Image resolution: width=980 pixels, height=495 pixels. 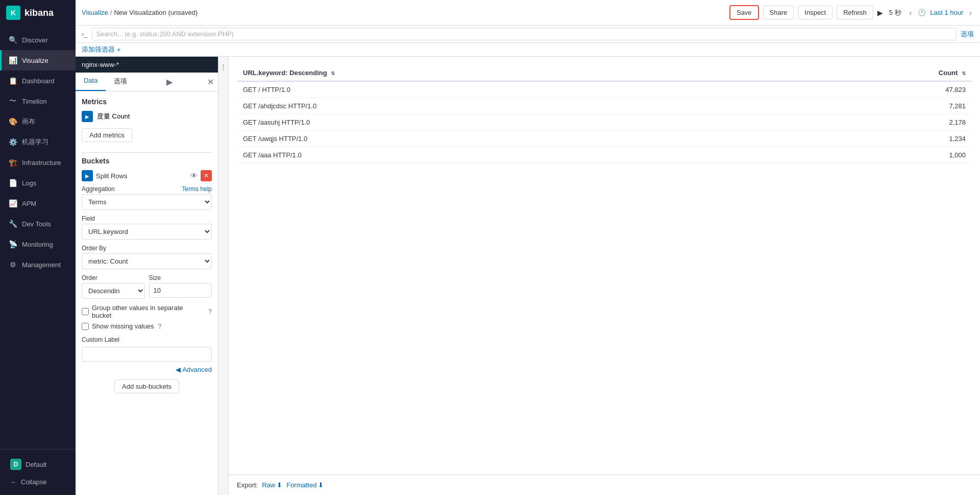 What do you see at coordinates (964, 74) in the screenshot?
I see `sort-count-icon: ⇅` at bounding box center [964, 74].